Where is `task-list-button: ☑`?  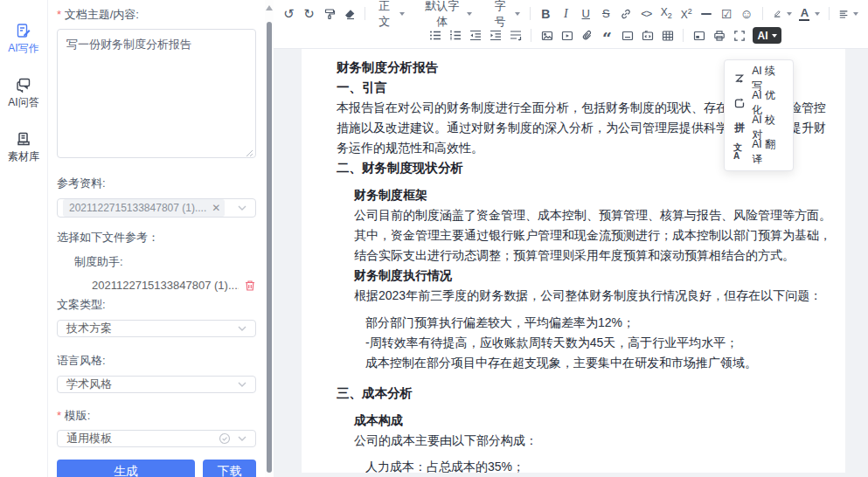 task-list-button: ☑ is located at coordinates (727, 14).